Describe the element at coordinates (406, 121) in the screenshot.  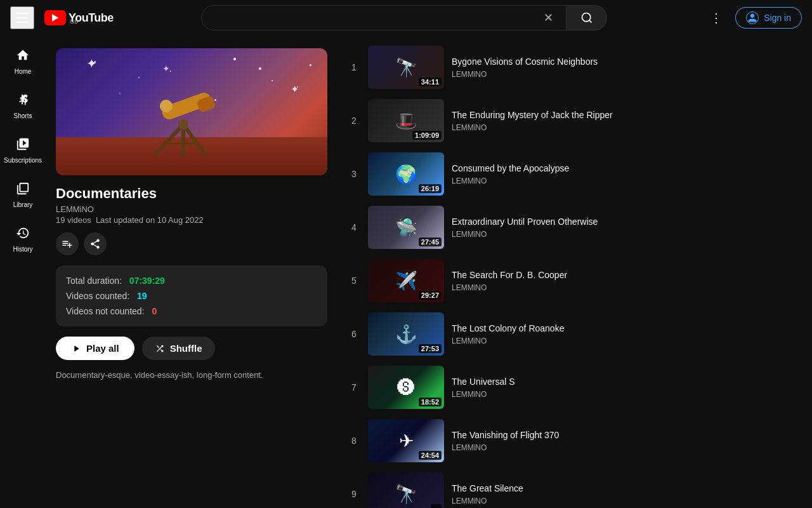
I see `thumb-icon: 🎩` at that location.